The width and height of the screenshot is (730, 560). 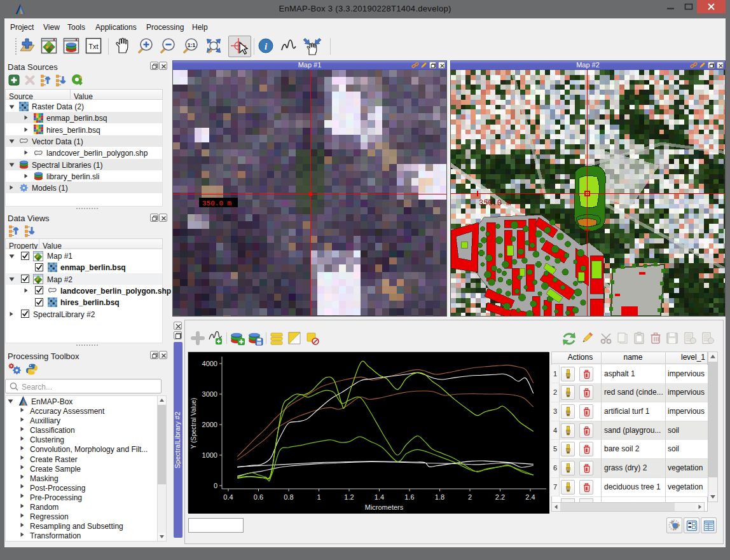 What do you see at coordinates (410, 497) in the screenshot?
I see `svg-text: 1.6` at bounding box center [410, 497].